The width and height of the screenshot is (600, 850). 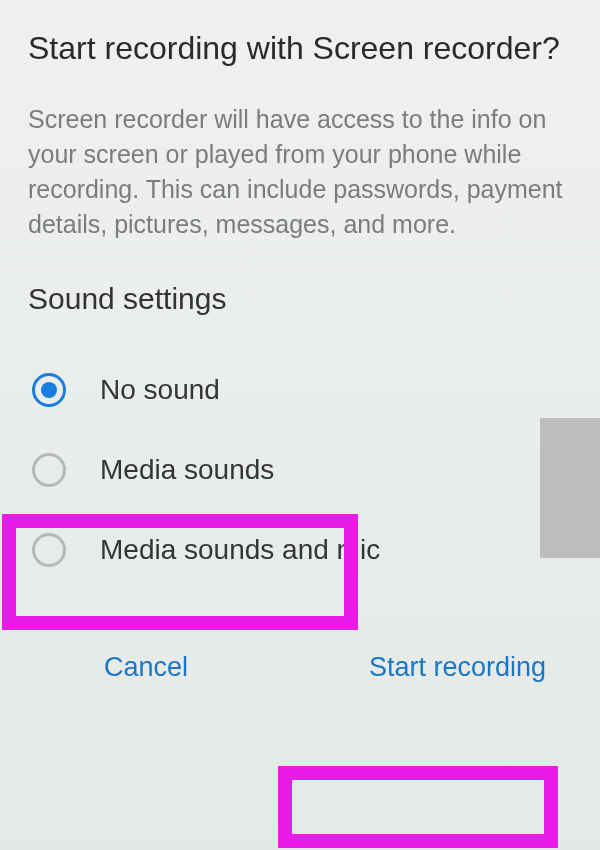 I want to click on radio-dot-icon, so click(x=49, y=390).